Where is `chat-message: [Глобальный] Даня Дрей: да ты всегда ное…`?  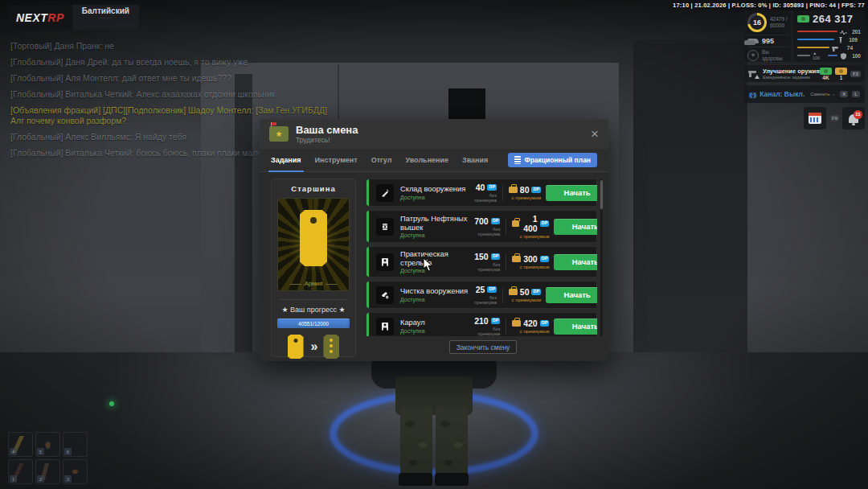 chat-message: [Глобальный] Даня Дрей: да ты всегда ное… is located at coordinates (175, 63).